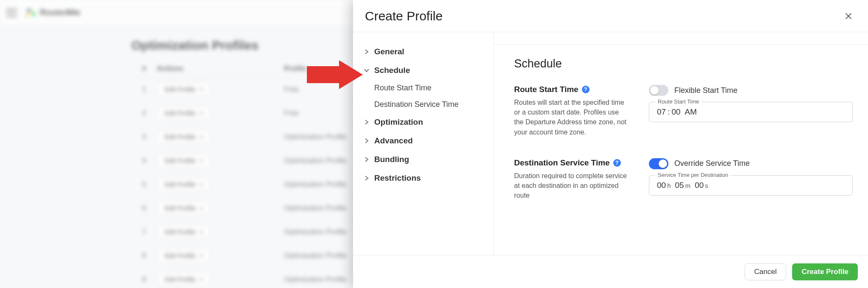  Describe the element at coordinates (422, 88) in the screenshot. I see `nav-sub-route-start-time: Route Start Time` at that location.